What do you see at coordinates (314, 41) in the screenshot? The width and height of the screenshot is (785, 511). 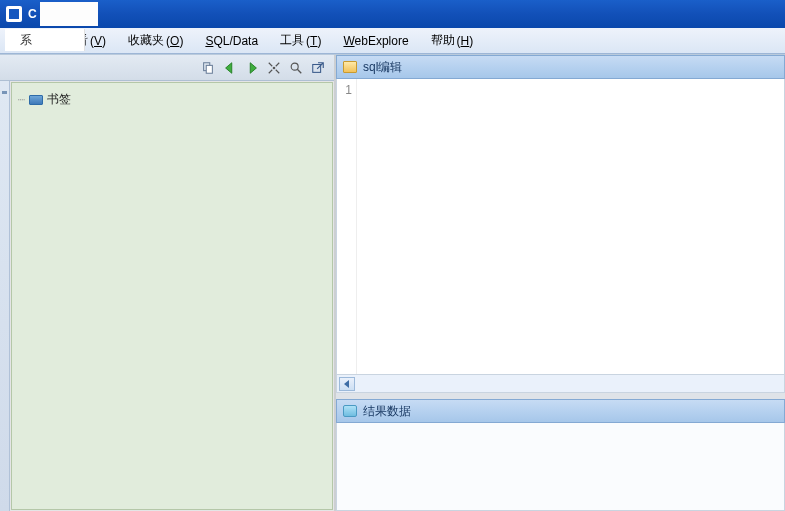 I see `menu-mnemonic: (T)` at bounding box center [314, 41].